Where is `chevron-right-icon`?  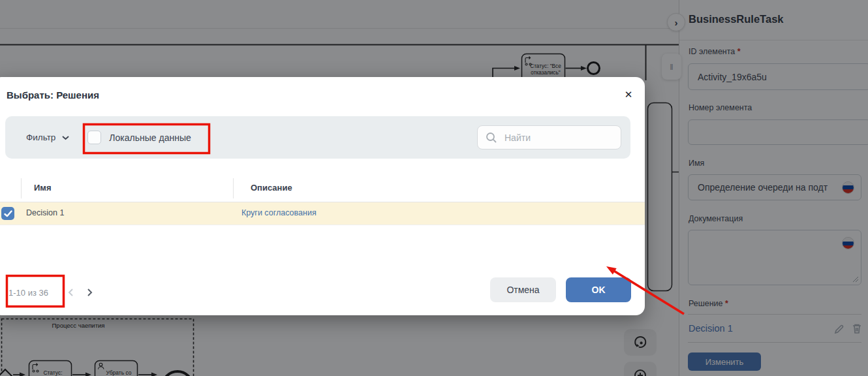 chevron-right-icon is located at coordinates (90, 292).